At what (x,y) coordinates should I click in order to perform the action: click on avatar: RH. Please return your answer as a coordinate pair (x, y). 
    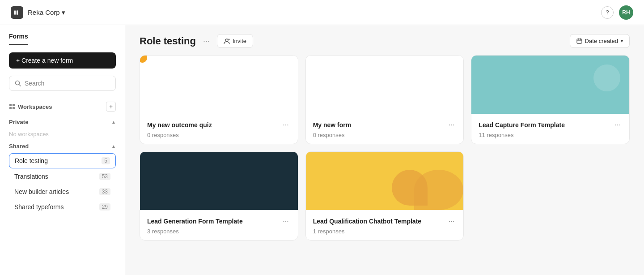
    Looking at the image, I should click on (626, 13).